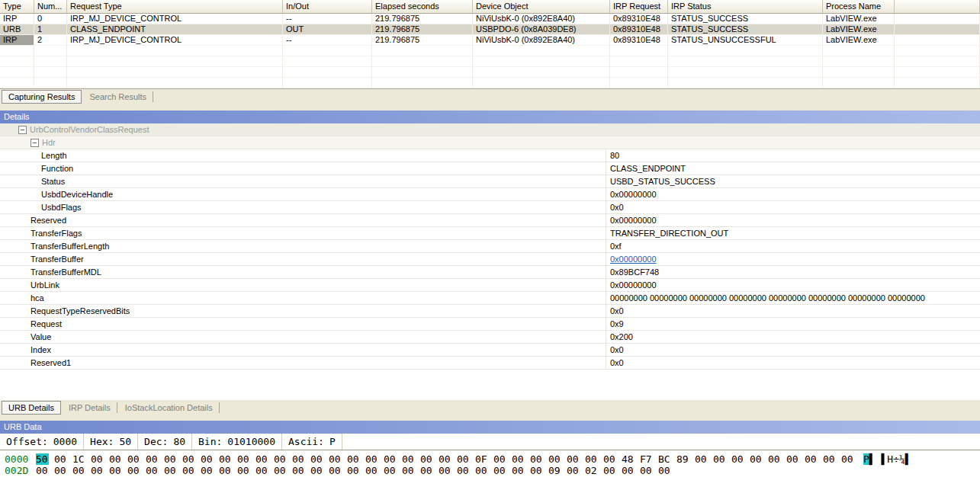 Image resolution: width=980 pixels, height=490 pixels. Describe the element at coordinates (50, 7) in the screenshot. I see `column-header-num: Num...` at that location.